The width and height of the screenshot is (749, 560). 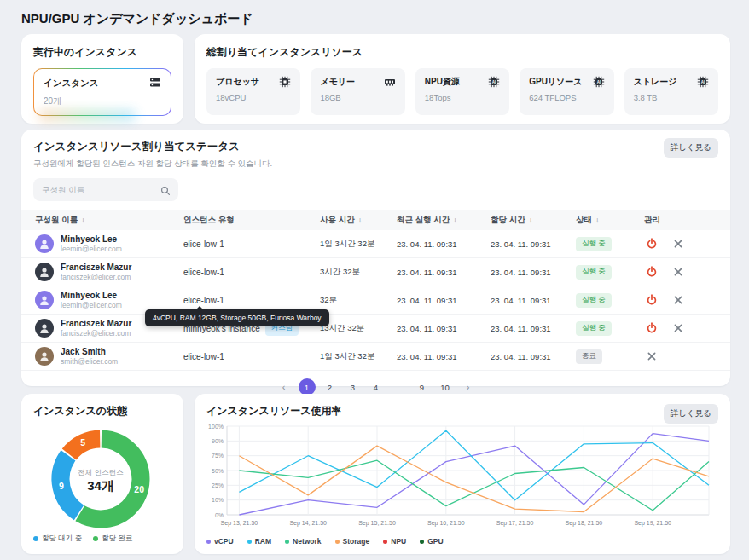 I want to click on running-instances-card: 実行中のインスタンス インスタンス 20개, so click(x=102, y=78).